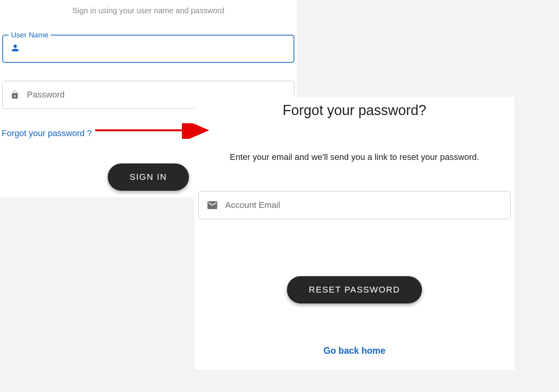 This screenshot has height=392, width=559. I want to click on signin-button: SIGN IN, so click(148, 177).